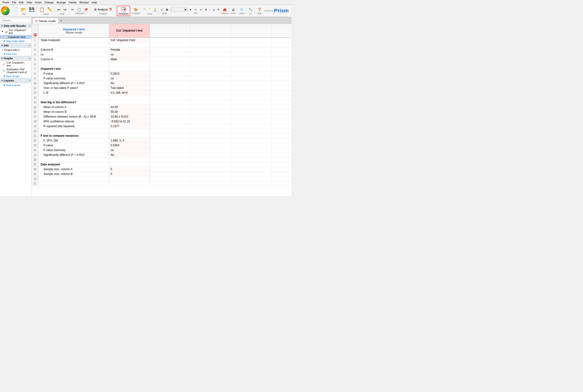 Image resolution: width=583 pixels, height=392 pixels. What do you see at coordinates (15, 37) in the screenshot?
I see `sidebar-item-unpaired: 📋 Unpaired t test` at bounding box center [15, 37].